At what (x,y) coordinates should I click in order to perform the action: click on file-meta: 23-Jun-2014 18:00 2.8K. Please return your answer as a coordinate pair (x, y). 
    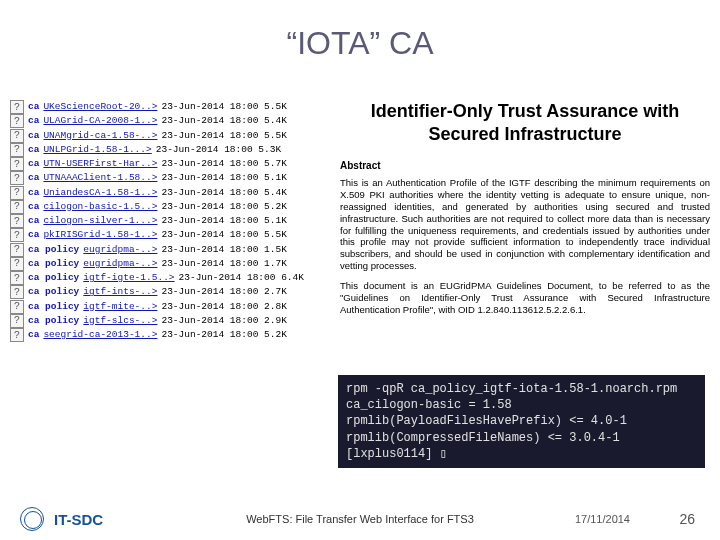
    Looking at the image, I should click on (224, 307).